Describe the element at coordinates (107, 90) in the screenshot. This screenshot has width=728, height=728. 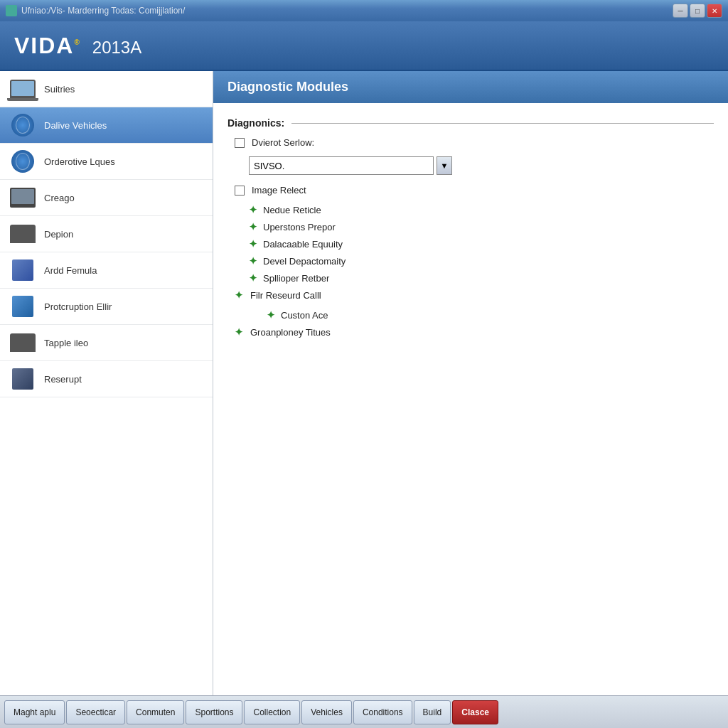
I see `sidebar-item-suitries: Suitries` at that location.